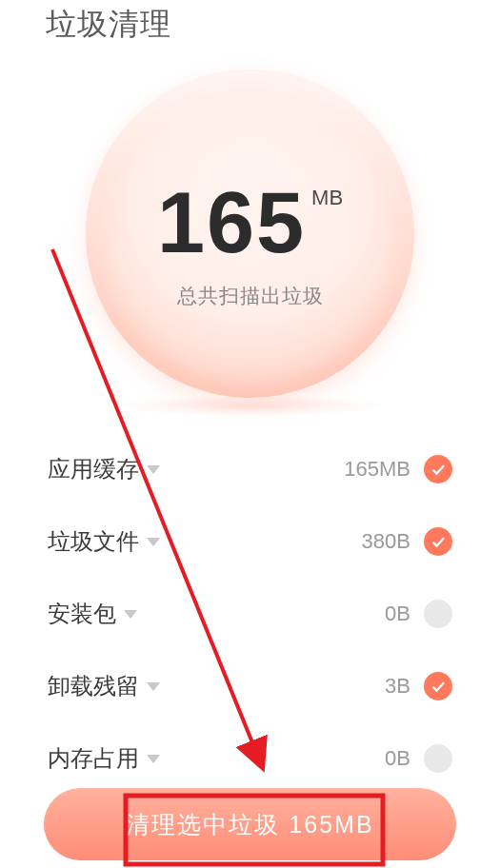 Image resolution: width=500 pixels, height=868 pixels. What do you see at coordinates (93, 542) in the screenshot?
I see `category-label: 垃圾文件` at bounding box center [93, 542].